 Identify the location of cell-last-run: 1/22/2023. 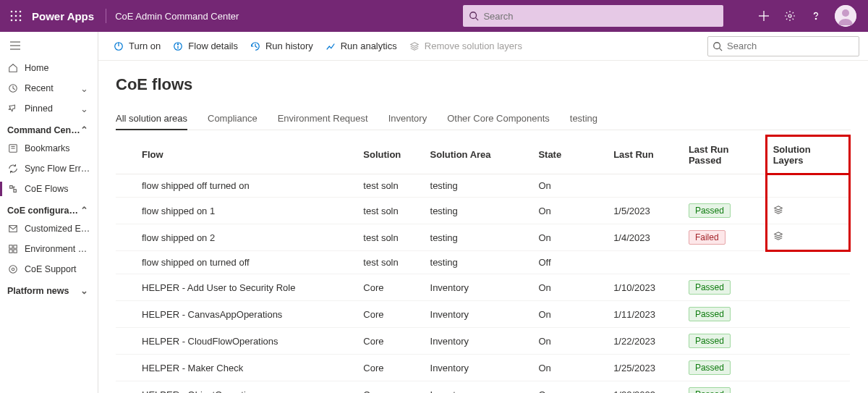
(645, 342).